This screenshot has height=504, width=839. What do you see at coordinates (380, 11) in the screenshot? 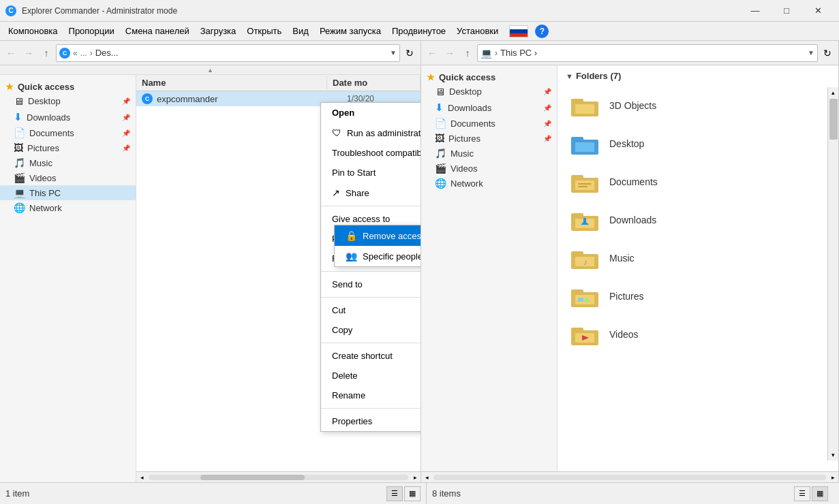
I see `window-title: Explorer Commander - Administrator mode` at bounding box center [380, 11].